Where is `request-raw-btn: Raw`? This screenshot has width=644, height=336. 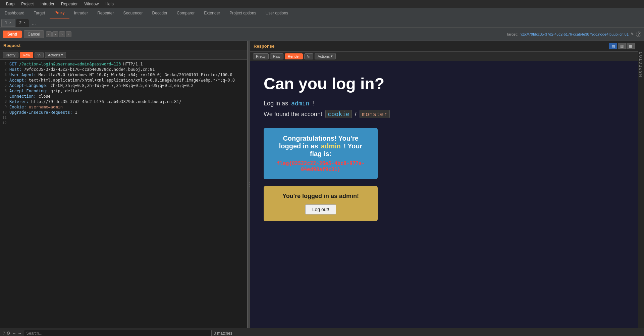
request-raw-btn: Raw is located at coordinates (26, 55).